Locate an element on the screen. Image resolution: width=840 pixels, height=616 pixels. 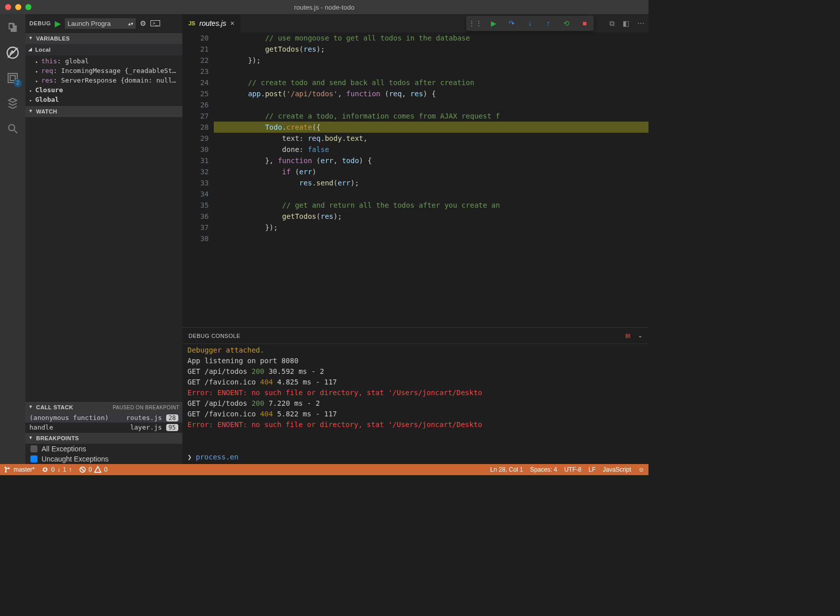
find-in-selection-icon: ⧉ is located at coordinates (612, 23).